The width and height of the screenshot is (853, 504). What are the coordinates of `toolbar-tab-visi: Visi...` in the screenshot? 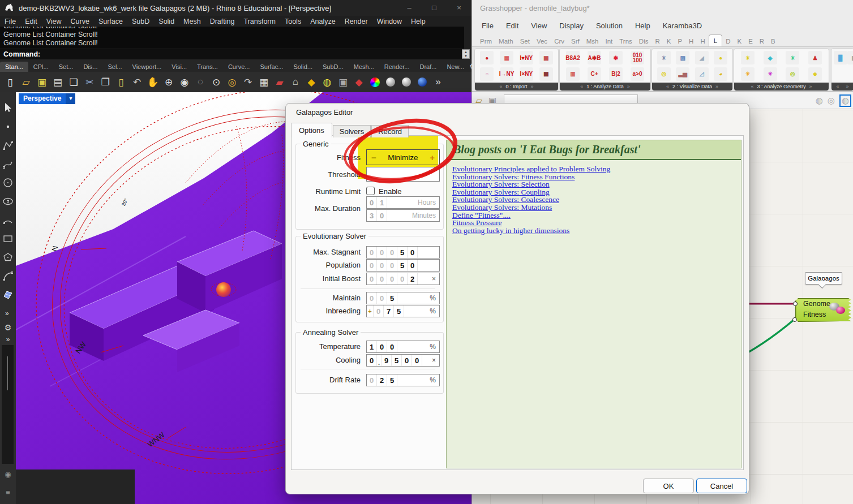 It's located at (179, 67).